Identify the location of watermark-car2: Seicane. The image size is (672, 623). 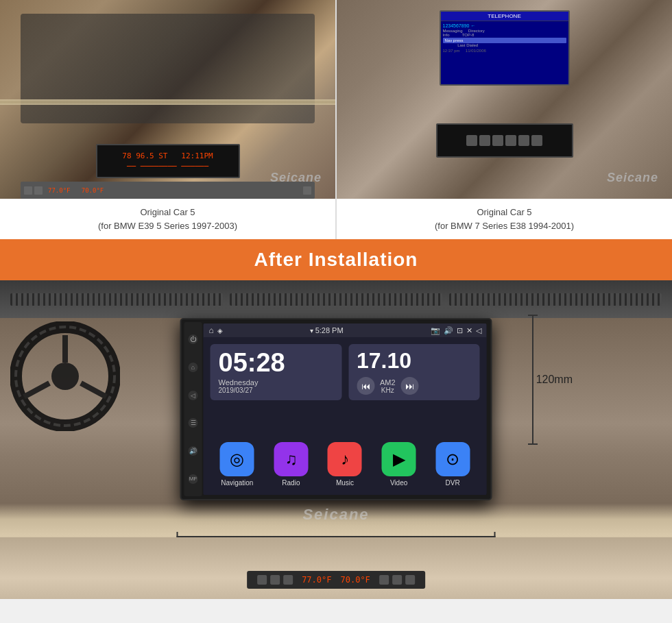
(632, 178).